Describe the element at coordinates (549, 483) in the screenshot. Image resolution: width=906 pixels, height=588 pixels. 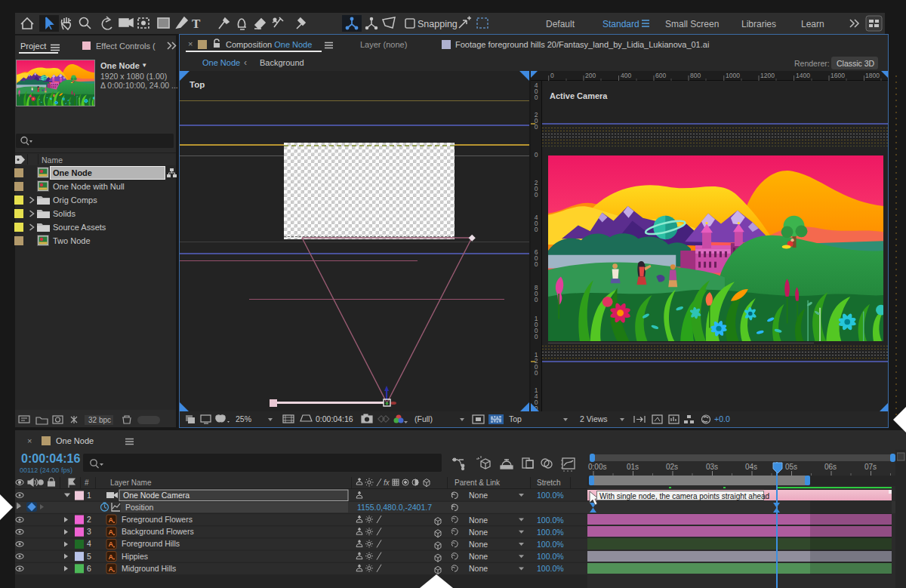
I see `svg-text: Stretch` at that location.